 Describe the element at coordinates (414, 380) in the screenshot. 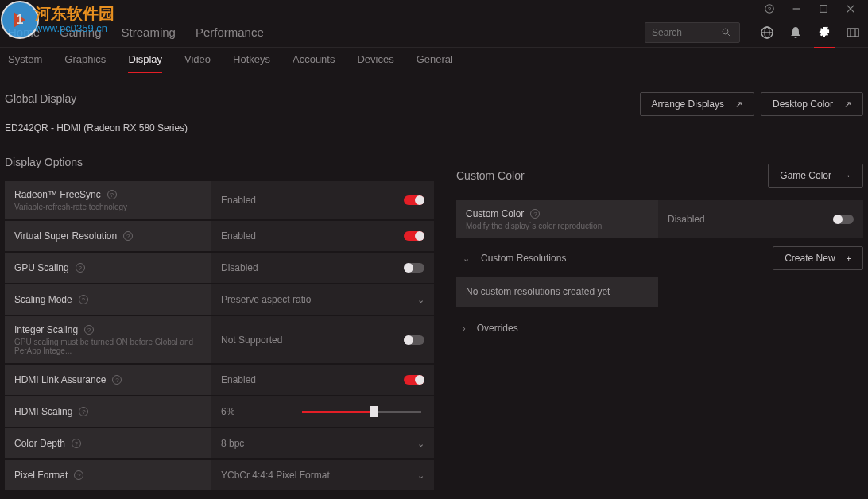

I see `hdmi-link-toggle` at that location.